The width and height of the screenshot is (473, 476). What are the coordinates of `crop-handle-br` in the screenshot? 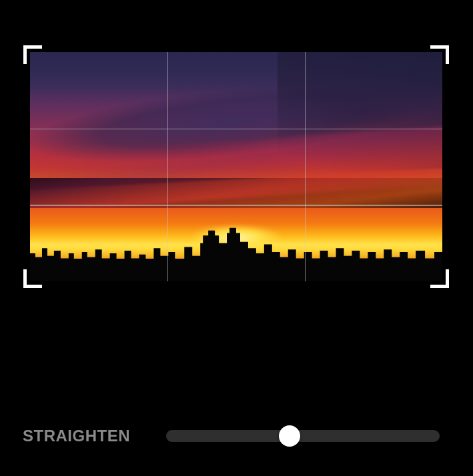 It's located at (440, 279).